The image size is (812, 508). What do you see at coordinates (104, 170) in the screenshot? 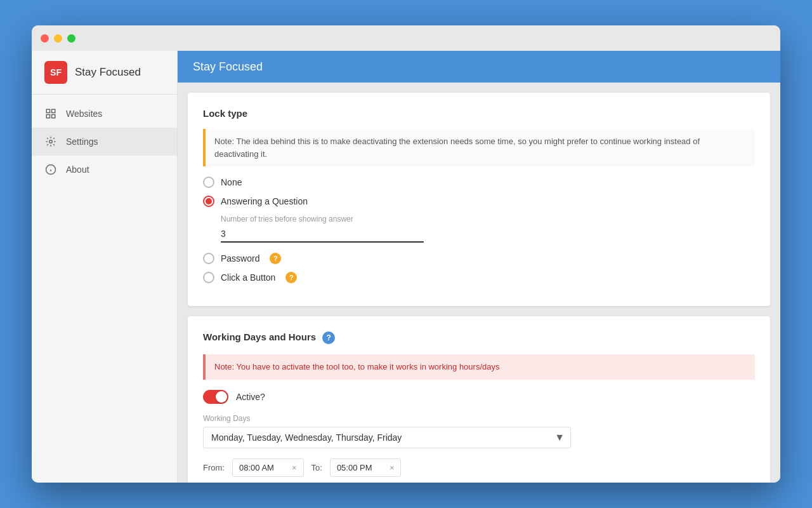
I see `sidebar-item-about: About` at bounding box center [104, 170].